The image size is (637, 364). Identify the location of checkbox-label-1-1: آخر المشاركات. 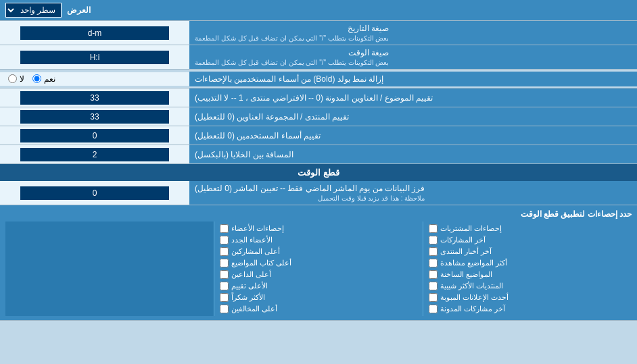
(463, 240).